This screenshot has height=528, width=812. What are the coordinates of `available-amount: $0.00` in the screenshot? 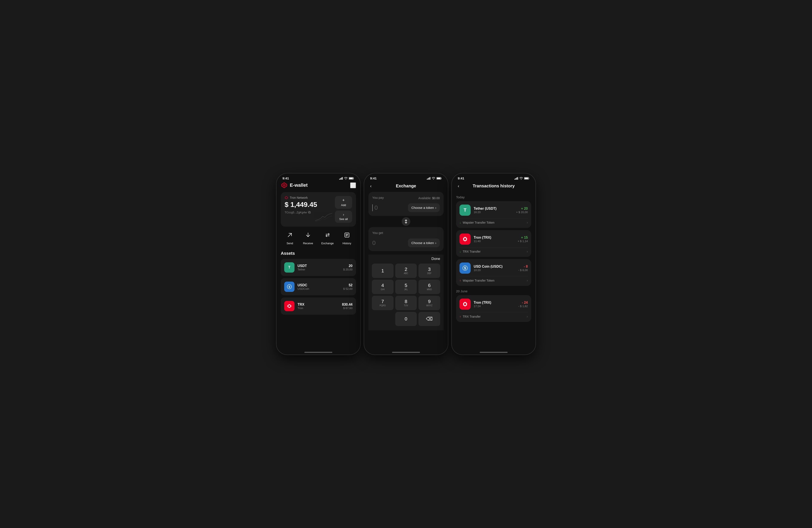 It's located at (436, 198).